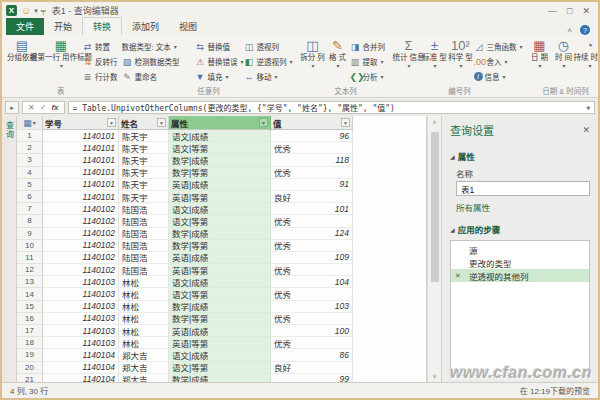 The height and width of the screenshot is (400, 600). Describe the element at coordinates (588, 53) in the screenshot. I see `duration-button: ◔ 持续 时间▾` at that location.